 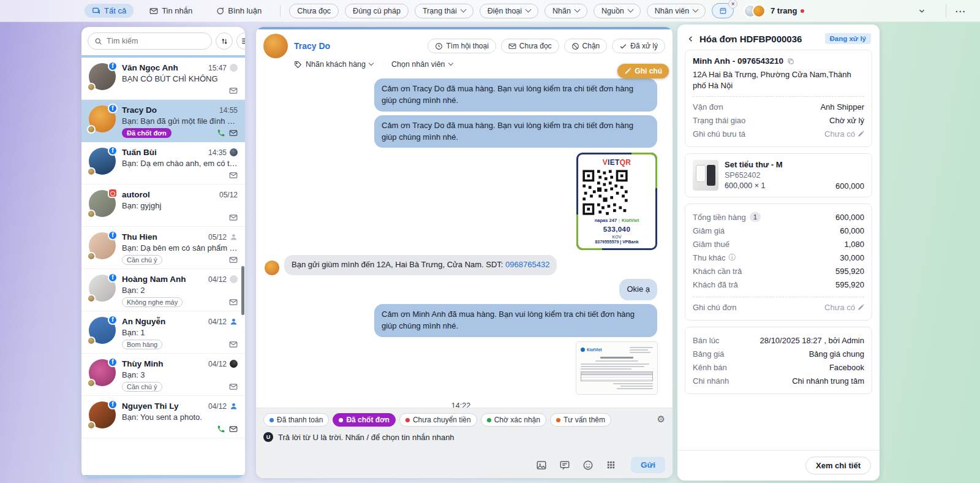 What do you see at coordinates (541, 465) in the screenshot?
I see `image-icon` at bounding box center [541, 465].